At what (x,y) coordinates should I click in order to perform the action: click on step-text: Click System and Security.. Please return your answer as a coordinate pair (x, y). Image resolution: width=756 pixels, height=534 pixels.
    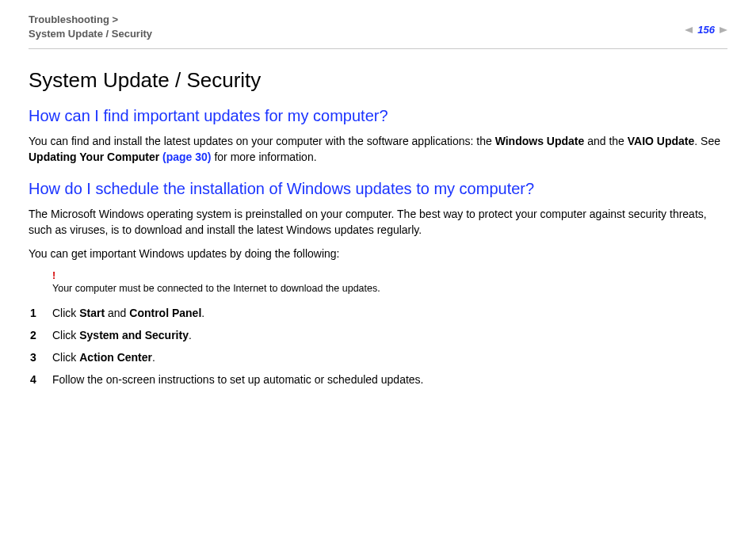
    Looking at the image, I should click on (122, 335).